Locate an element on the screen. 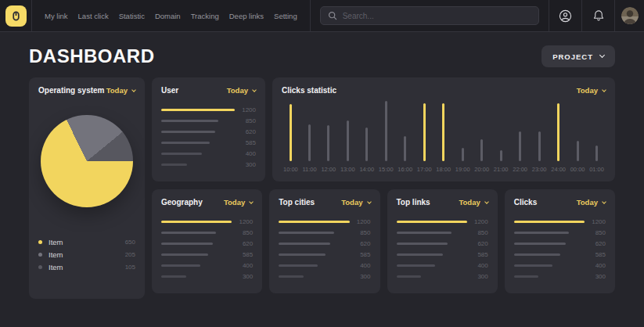 The width and height of the screenshot is (644, 327). vbar-time-label: 01:00 is located at coordinates (596, 169).